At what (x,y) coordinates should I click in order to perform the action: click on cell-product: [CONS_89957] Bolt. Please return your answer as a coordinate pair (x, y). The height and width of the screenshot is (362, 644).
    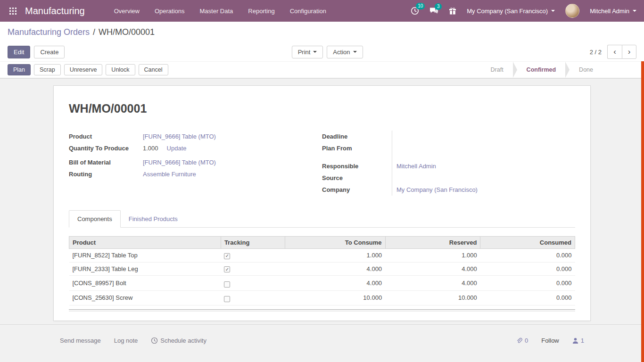
    Looking at the image, I should click on (145, 283).